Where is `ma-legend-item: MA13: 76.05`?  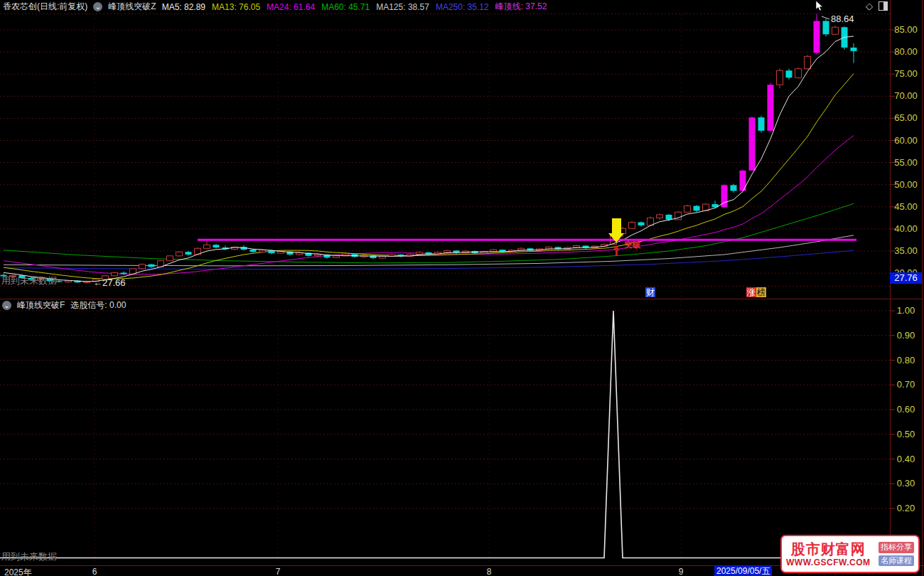 ma-legend-item: MA13: 76.05 is located at coordinates (236, 7).